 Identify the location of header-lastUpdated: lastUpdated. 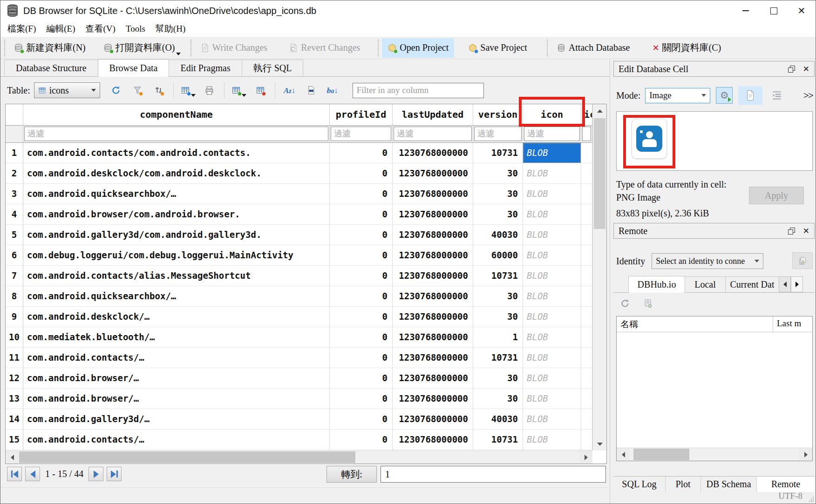
(433, 115).